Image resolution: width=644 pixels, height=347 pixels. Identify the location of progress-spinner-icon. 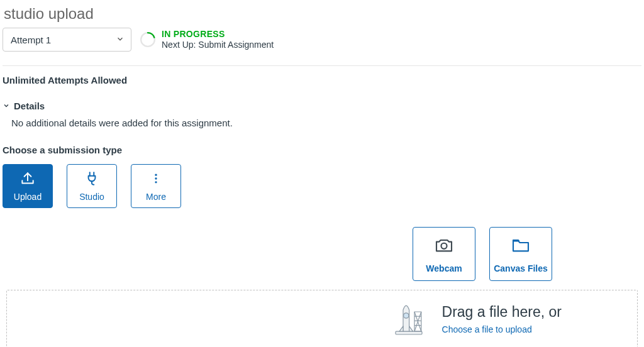
(148, 40).